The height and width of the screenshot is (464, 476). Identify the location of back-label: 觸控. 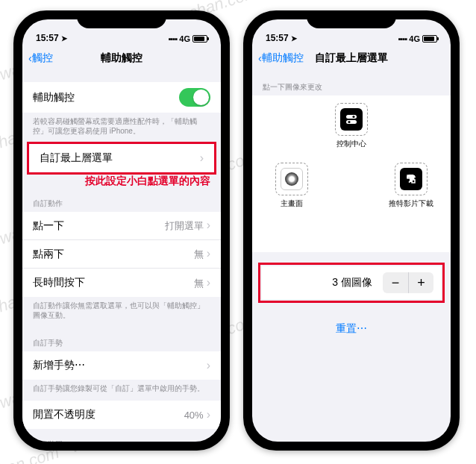
(43, 58).